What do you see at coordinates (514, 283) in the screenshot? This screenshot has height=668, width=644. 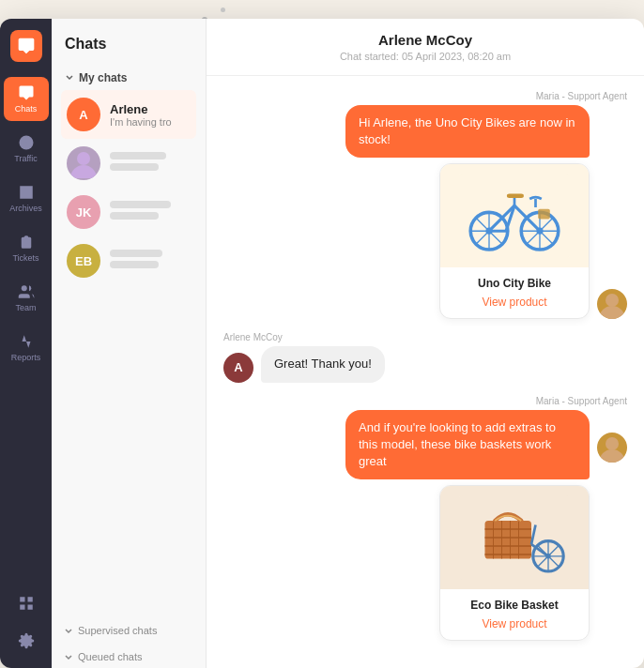 I see `product-bike-name: Uno City Bike` at bounding box center [514, 283].